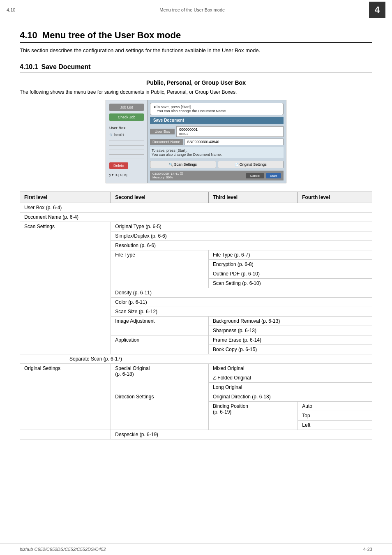  I want to click on header-section-title: Menu tree of the User Box mode, so click(192, 10).